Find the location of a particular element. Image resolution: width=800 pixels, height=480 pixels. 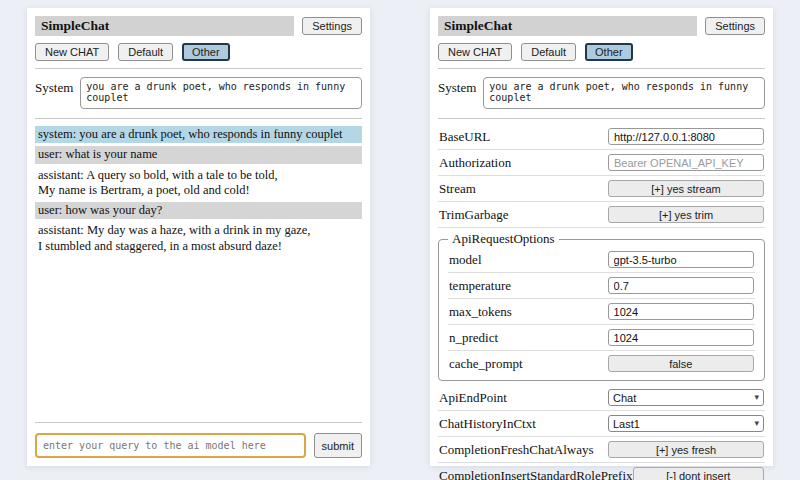

setting-row-stream: Stream [+] yes stream is located at coordinates (602, 189).